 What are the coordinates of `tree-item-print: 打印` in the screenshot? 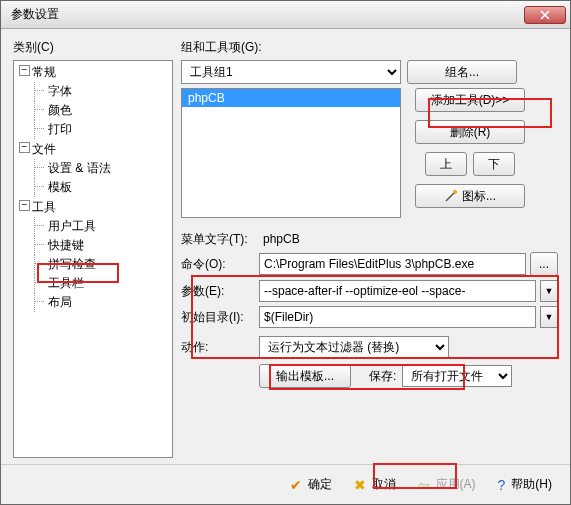 It's located at (106, 130).